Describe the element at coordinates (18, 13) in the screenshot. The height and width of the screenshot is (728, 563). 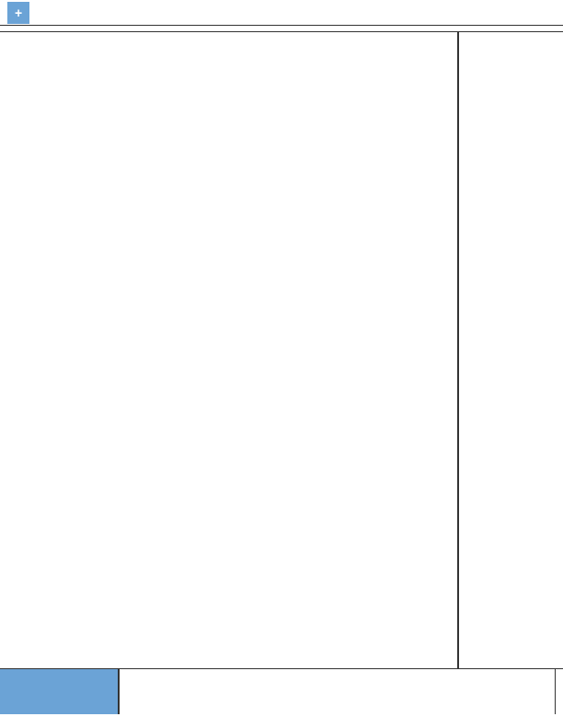
I see `logo: +` at that location.